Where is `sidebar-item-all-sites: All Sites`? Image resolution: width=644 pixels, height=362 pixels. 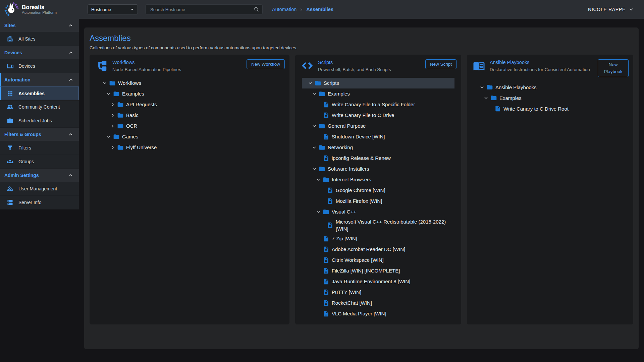
sidebar-item-all-sites: All Sites is located at coordinates (40, 39).